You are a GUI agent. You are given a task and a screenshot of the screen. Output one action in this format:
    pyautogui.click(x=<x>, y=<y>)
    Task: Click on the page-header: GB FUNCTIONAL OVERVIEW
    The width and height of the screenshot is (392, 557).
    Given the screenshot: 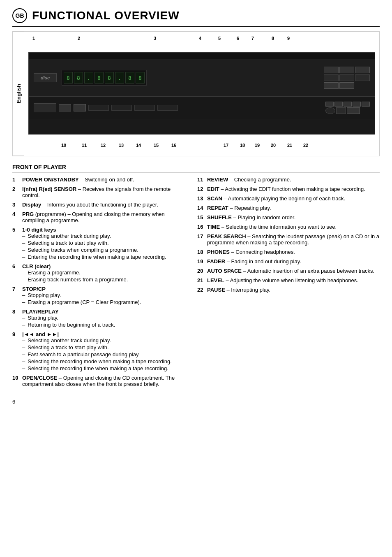 What is the action you would take?
    pyautogui.click(x=196, y=18)
    